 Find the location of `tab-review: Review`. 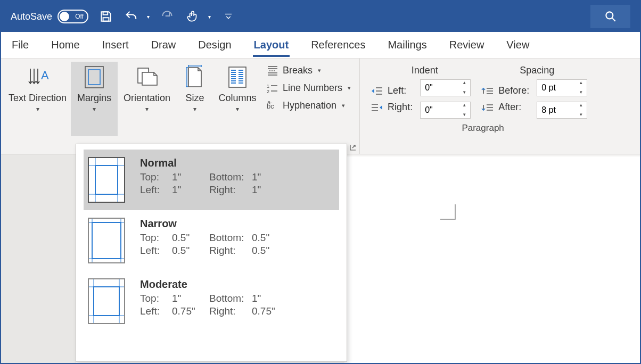

tab-review: Review is located at coordinates (467, 45).